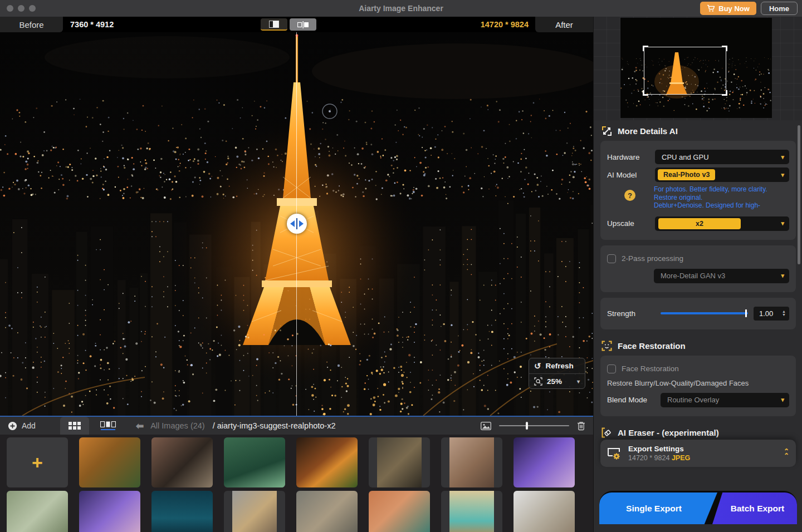 The width and height of the screenshot is (802, 532). I want to click on strength-stepper: ▲▼, so click(784, 313).